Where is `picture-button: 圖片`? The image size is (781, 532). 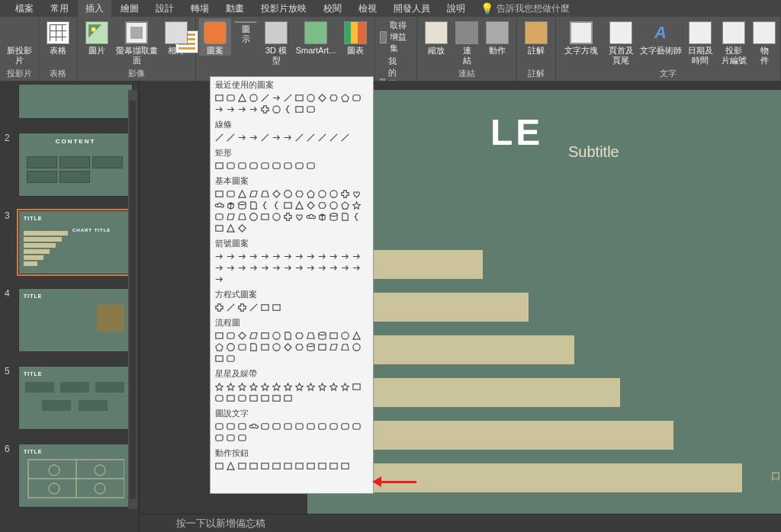
picture-button: 圖片 is located at coordinates (97, 37).